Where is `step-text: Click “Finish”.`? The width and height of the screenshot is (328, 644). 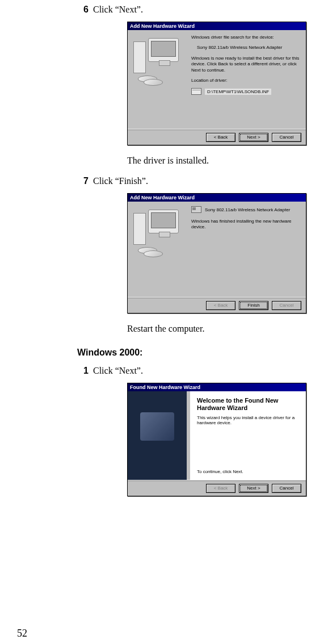
step-text: Click “Finish”. is located at coordinates (120, 181).